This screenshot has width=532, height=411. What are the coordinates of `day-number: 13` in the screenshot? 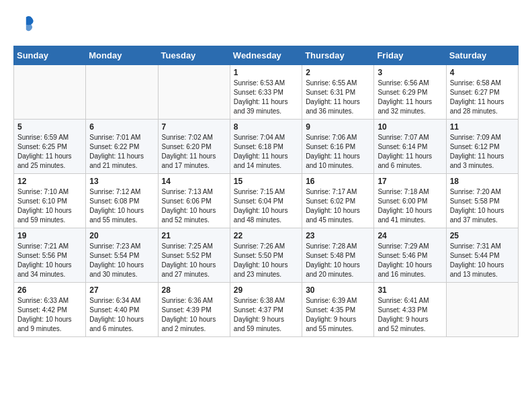 It's located at (122, 181).